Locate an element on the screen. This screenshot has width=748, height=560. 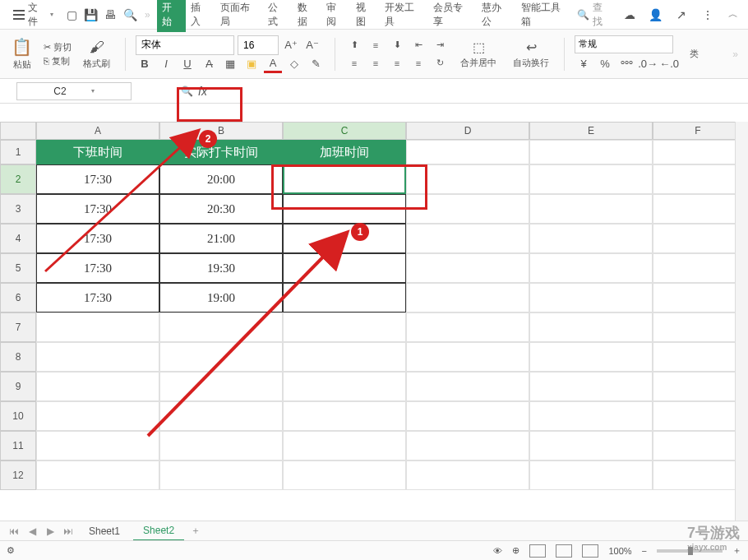
align-top-icon: ⬆ is located at coordinates (354, 45).